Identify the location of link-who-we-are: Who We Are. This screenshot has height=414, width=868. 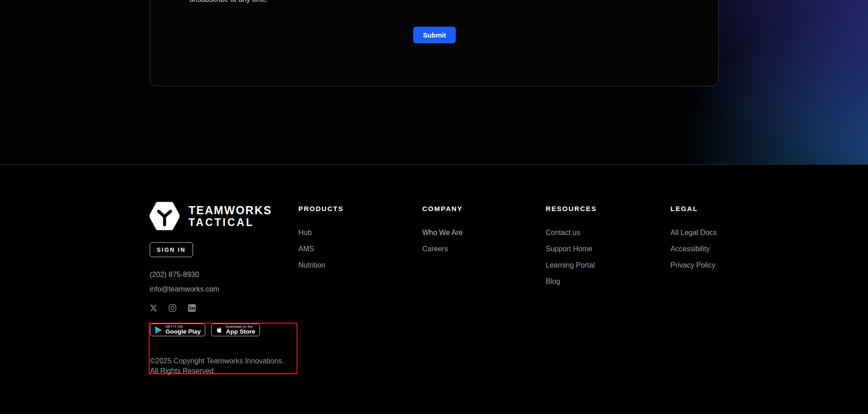
(443, 232).